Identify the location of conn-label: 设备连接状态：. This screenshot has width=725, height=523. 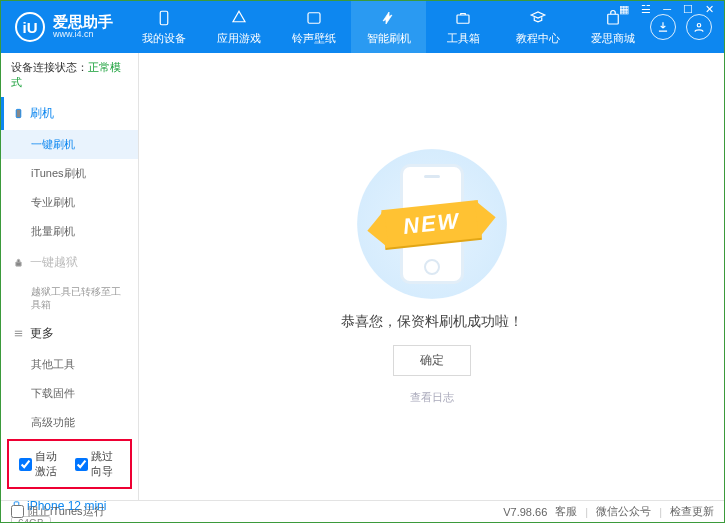
(50, 67).